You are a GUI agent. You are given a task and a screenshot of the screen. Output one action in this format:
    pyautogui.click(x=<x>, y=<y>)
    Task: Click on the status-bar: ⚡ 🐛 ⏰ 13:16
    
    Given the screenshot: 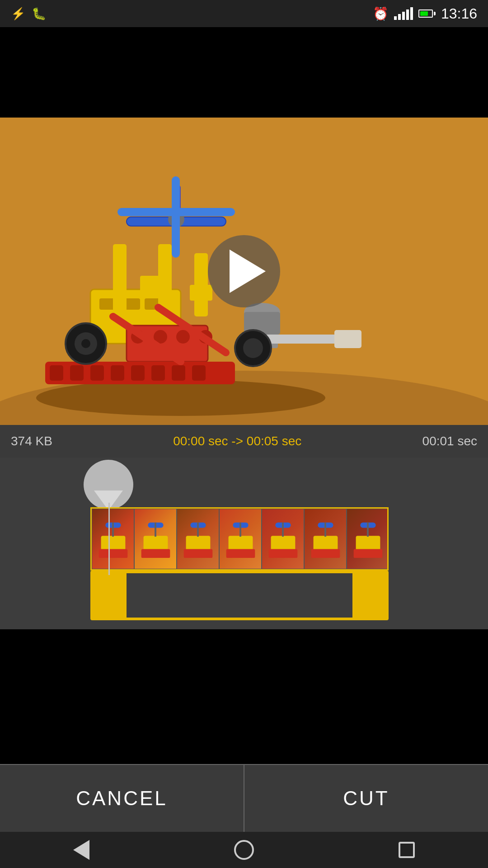 What is the action you would take?
    pyautogui.click(x=244, y=14)
    